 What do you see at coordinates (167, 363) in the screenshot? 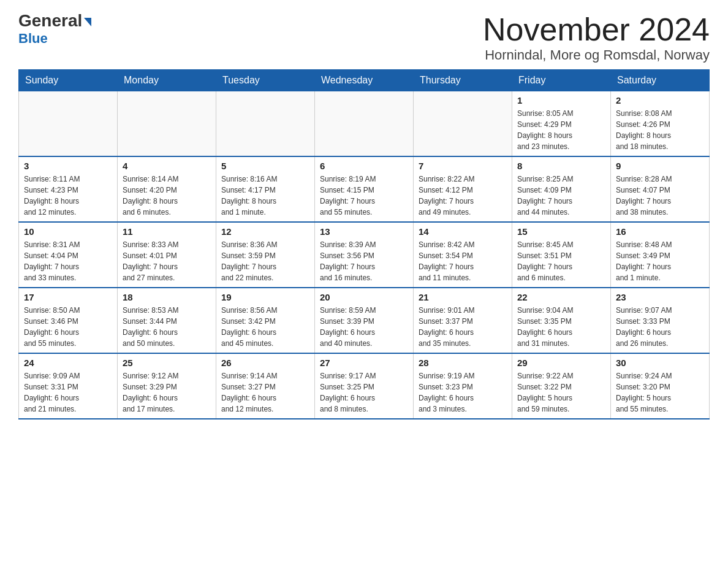
I see `day-number: 25` at bounding box center [167, 363].